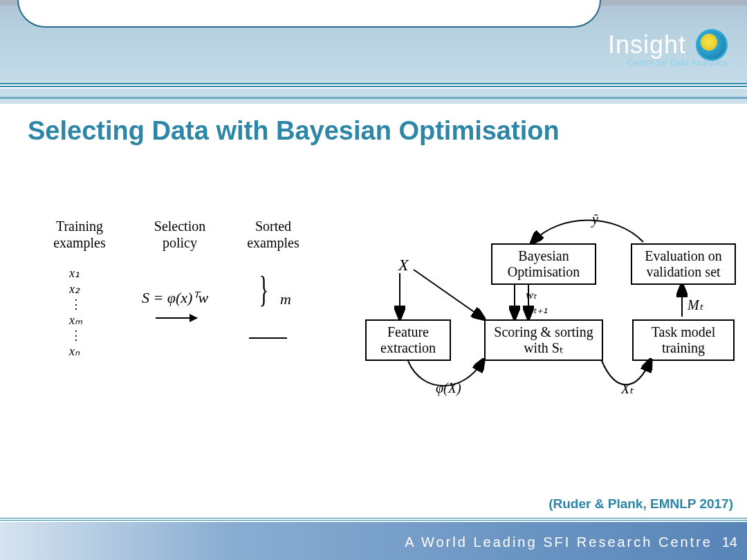 Image resolution: width=747 pixels, height=560 pixels. I want to click on header-curve, so click(309, 14).